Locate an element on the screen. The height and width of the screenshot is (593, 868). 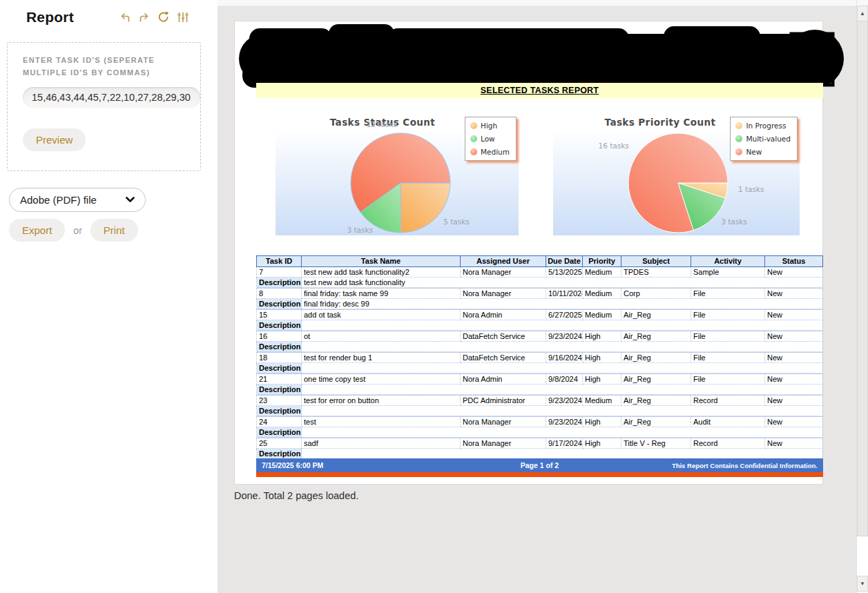
legend-item: Low is located at coordinates (490, 139).